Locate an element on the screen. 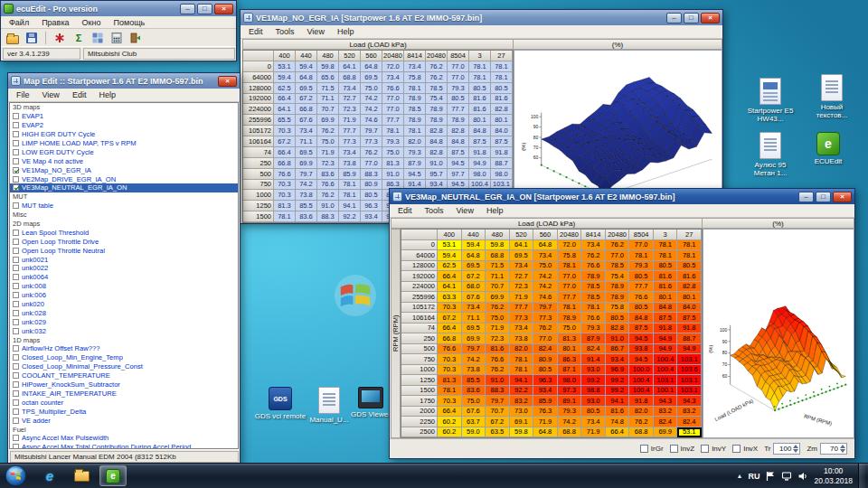 The width and height of the screenshot is (868, 488). column-header: 8504 is located at coordinates (642, 235).